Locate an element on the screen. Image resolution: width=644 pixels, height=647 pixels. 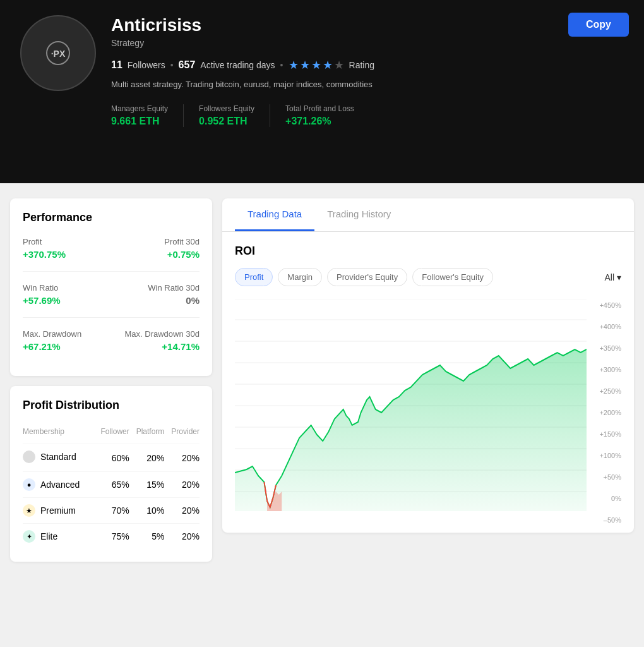
membership-icon: ★ is located at coordinates (29, 511).